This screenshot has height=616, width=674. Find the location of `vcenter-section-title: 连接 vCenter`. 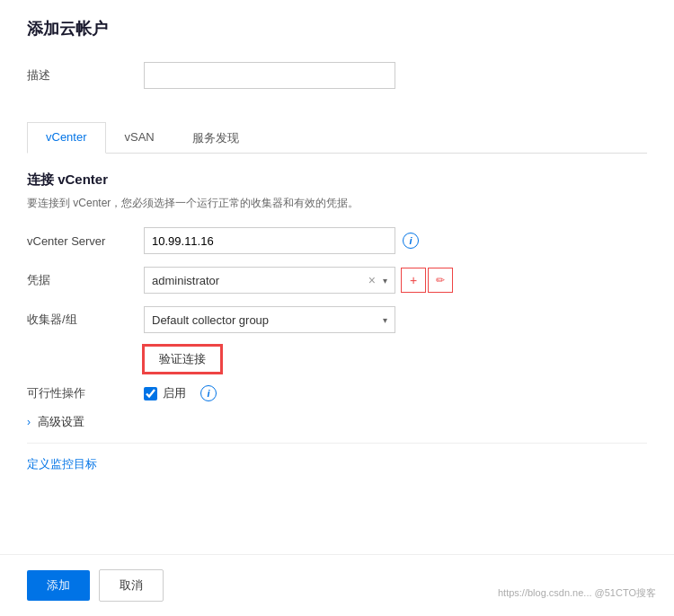

vcenter-section-title: 连接 vCenter is located at coordinates (337, 180).